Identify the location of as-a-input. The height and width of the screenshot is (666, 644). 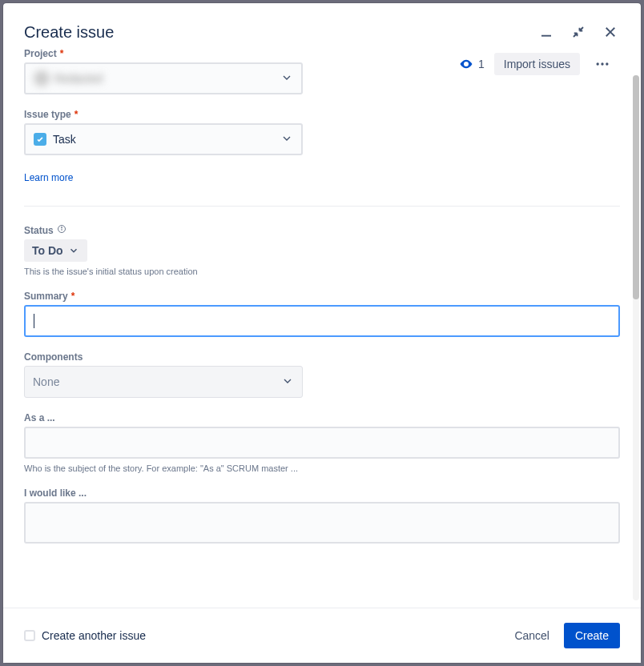
(322, 443).